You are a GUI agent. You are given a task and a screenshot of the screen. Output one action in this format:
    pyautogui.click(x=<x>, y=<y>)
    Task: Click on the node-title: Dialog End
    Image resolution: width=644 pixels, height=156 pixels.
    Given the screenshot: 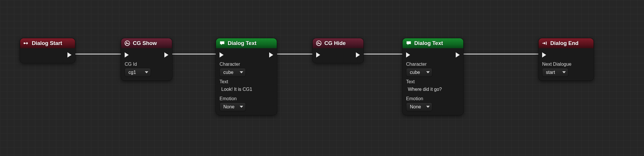 What is the action you would take?
    pyautogui.click(x=565, y=43)
    